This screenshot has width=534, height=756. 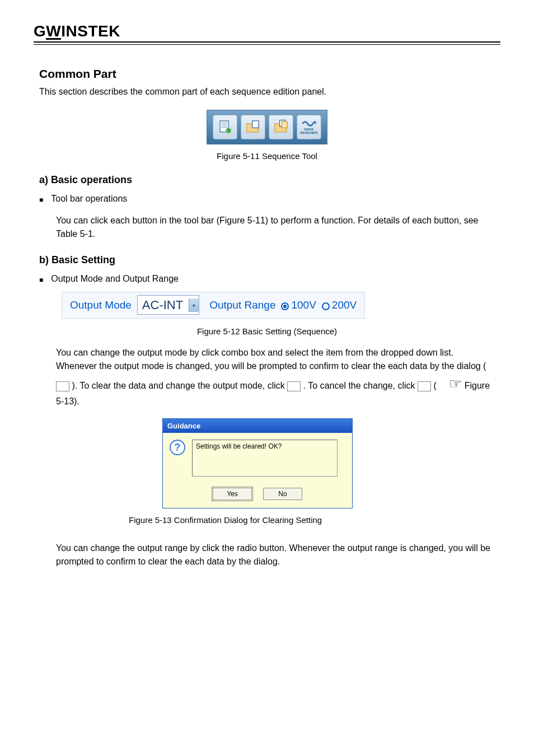 I want to click on new-icon, so click(x=225, y=127).